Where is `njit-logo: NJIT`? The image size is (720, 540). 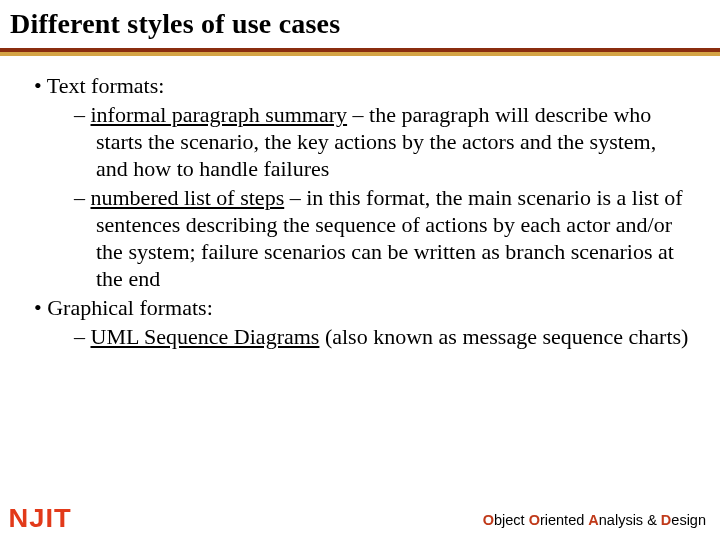 njit-logo: NJIT is located at coordinates (40, 518).